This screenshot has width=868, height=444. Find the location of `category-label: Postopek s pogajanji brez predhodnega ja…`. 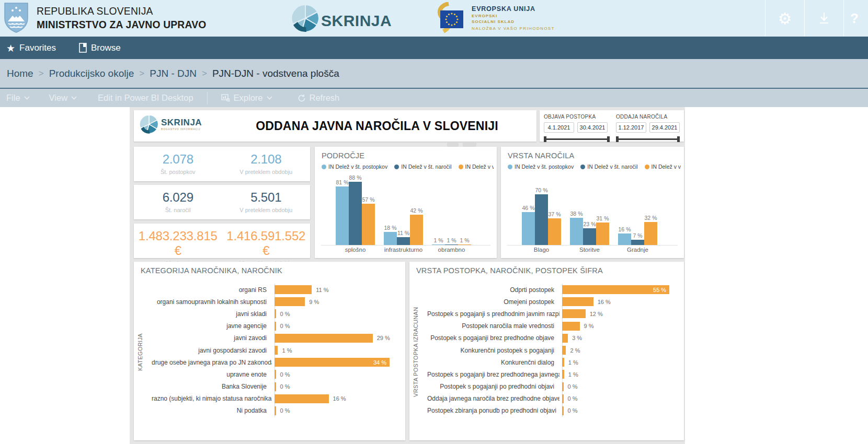

category-label: Postopek s pogajanji brez predhodnega ja… is located at coordinates (494, 375).